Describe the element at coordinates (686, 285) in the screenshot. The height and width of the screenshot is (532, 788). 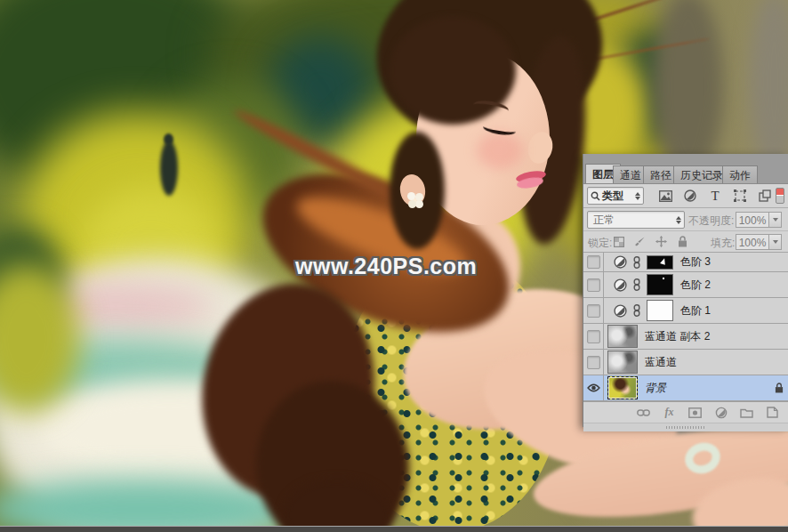
I see `layer-row-levels-2: 色阶 2` at that location.